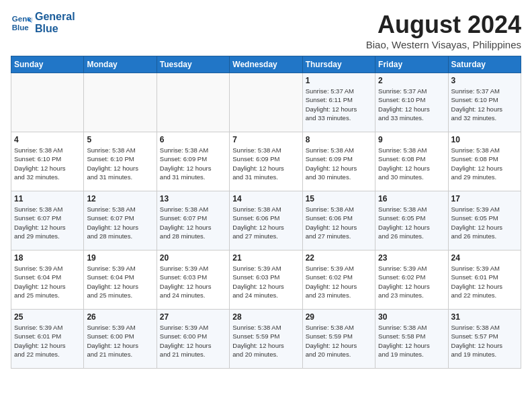  I want to click on day-number: 18, so click(47, 258).